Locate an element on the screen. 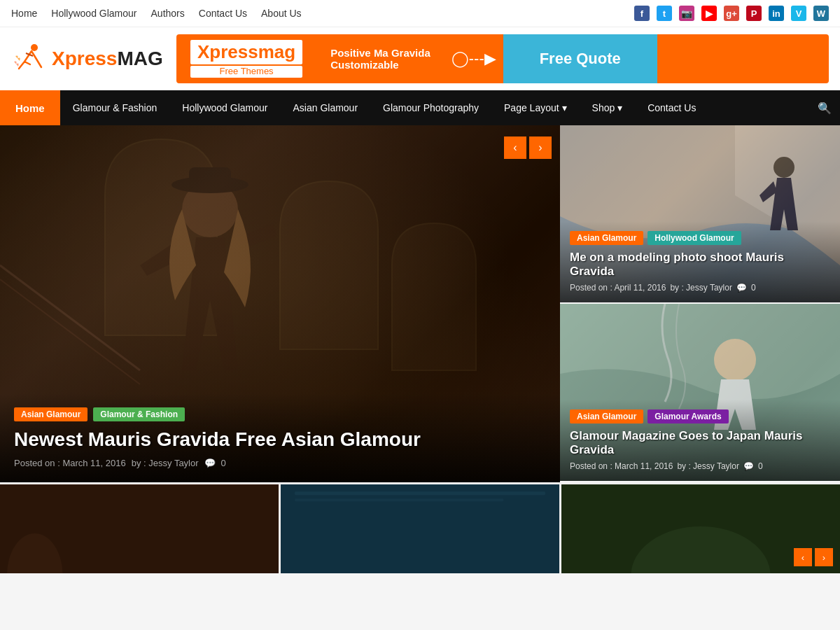 This screenshot has height=630, width=840. brand-wrap: Xpressmag Free Themes is located at coordinates (246, 59).